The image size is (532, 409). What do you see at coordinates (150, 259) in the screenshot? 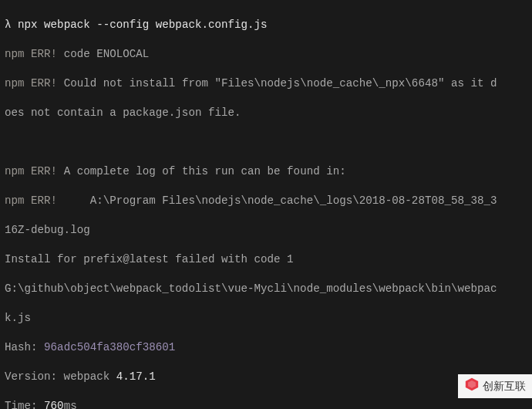
I see `install-fail: Install for prefix@latest failed with co…` at bounding box center [150, 259].